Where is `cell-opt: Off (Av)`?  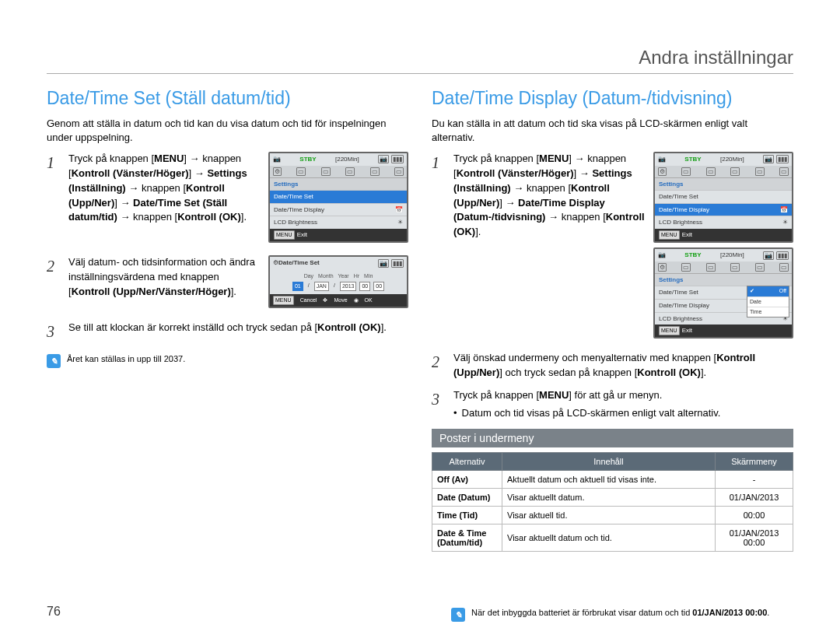 cell-opt: Off (Av) is located at coordinates (467, 479).